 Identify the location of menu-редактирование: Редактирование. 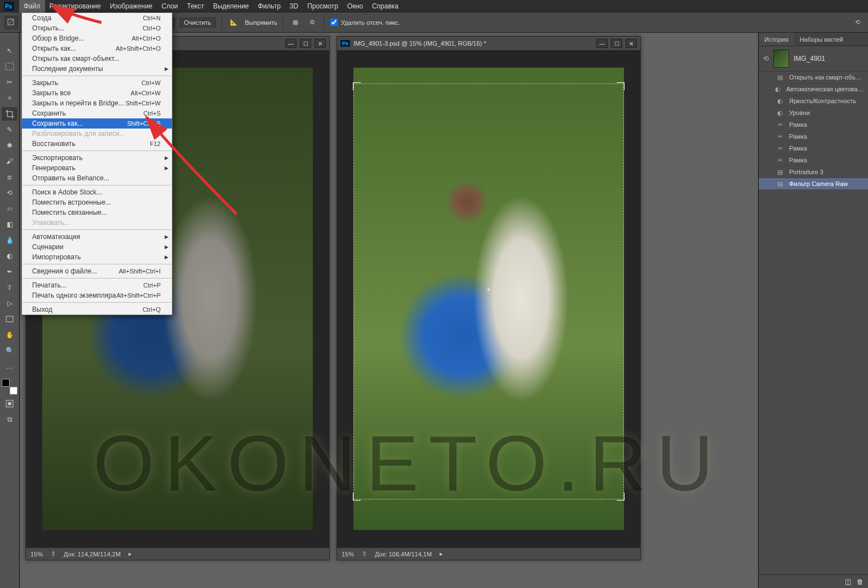
(76, 6).